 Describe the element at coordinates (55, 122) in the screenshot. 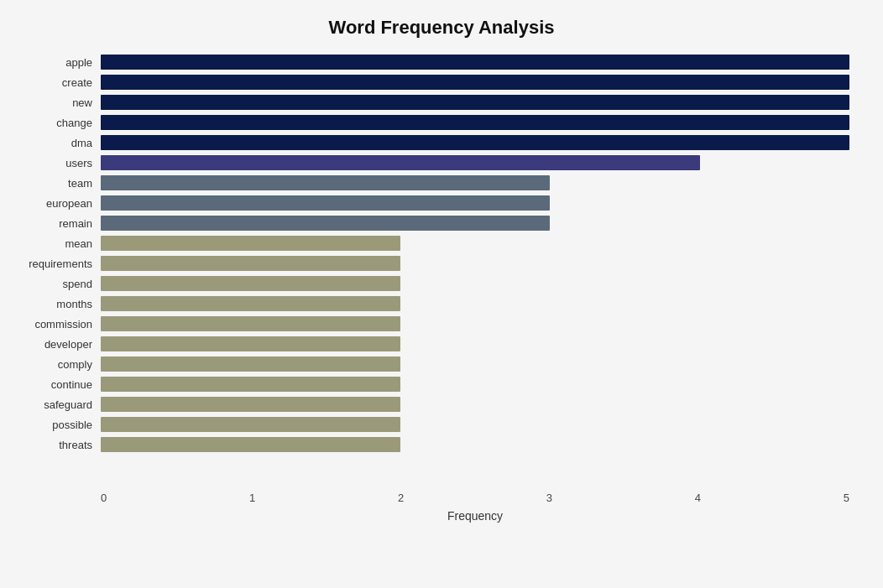

I see `bar-label: change` at that location.